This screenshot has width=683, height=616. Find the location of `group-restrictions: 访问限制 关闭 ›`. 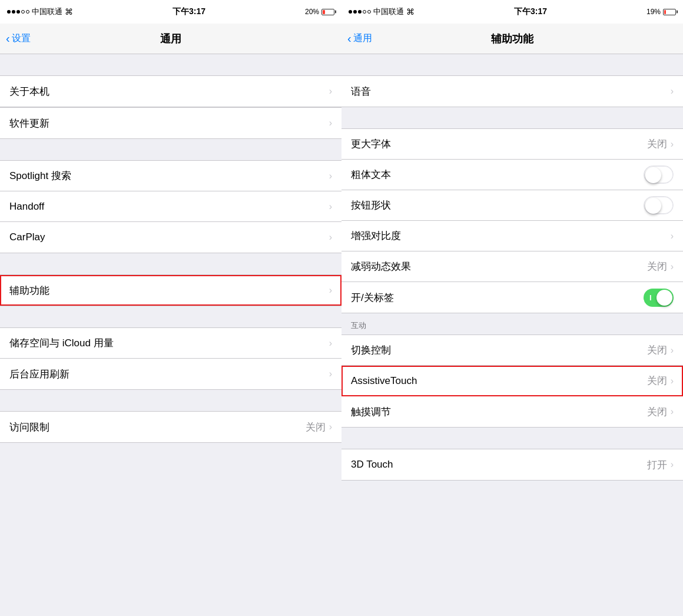

group-restrictions: 访问限制 关闭 › is located at coordinates (171, 427).